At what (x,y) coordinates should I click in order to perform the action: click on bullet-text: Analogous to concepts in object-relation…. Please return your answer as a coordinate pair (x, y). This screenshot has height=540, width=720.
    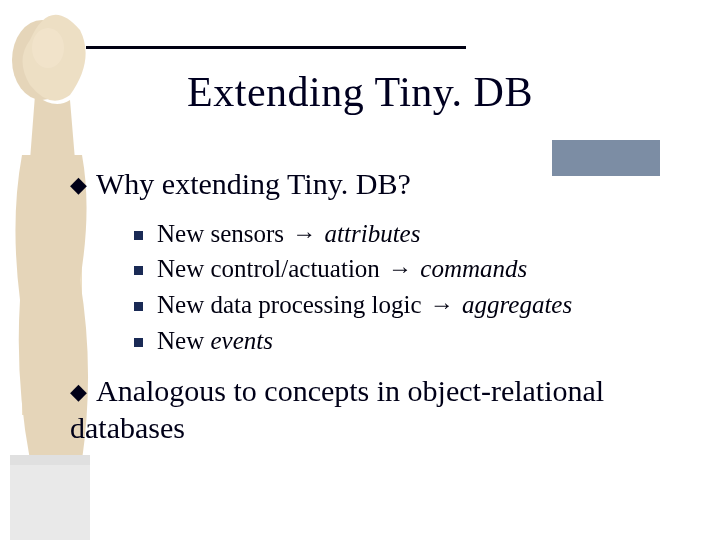
    Looking at the image, I should click on (337, 410).